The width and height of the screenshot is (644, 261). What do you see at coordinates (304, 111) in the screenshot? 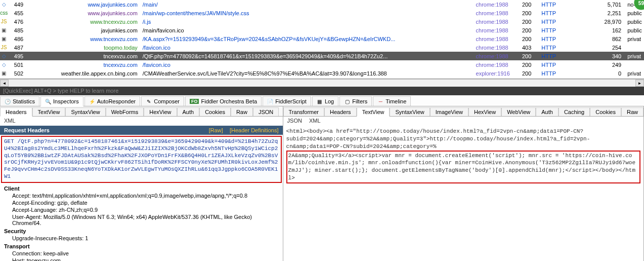
I see `resp-tab-transformer: Transformer` at bounding box center [304, 111].